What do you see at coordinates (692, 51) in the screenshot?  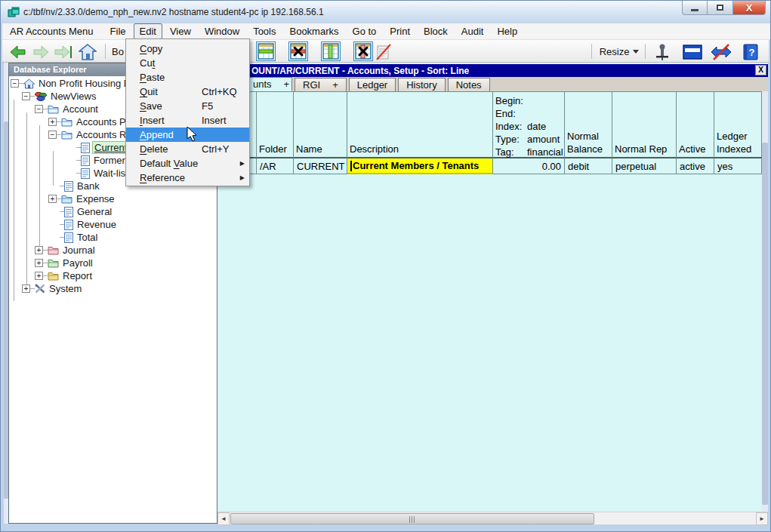 I see `split-window-button` at bounding box center [692, 51].